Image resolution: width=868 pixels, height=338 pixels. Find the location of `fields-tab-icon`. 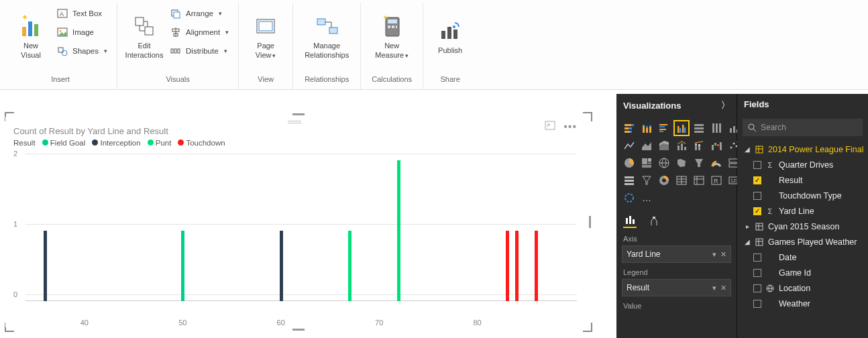

fields-tab-icon is located at coordinates (630, 221).